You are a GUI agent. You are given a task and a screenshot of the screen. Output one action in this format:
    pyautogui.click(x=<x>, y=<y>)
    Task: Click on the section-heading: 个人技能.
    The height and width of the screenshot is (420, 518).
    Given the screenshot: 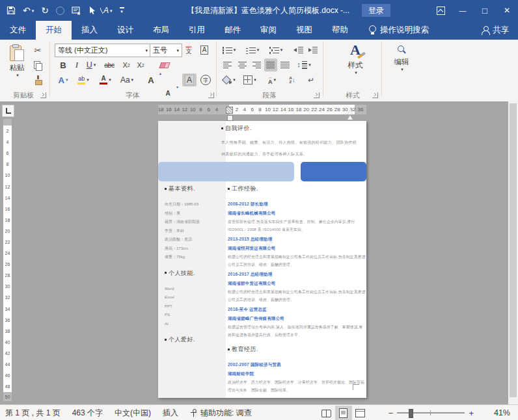 What is the action you would take?
    pyautogui.click(x=195, y=273)
    